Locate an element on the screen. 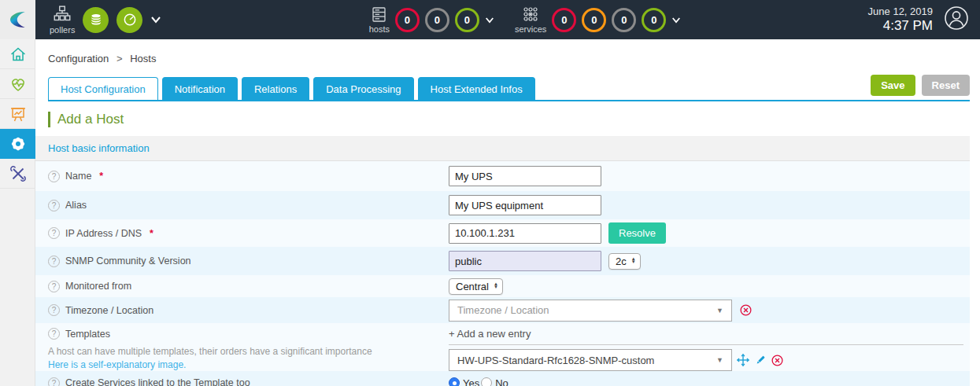 The width and height of the screenshot is (980, 386). tab-host-extended-infos: Host Extended Infos is located at coordinates (477, 88).